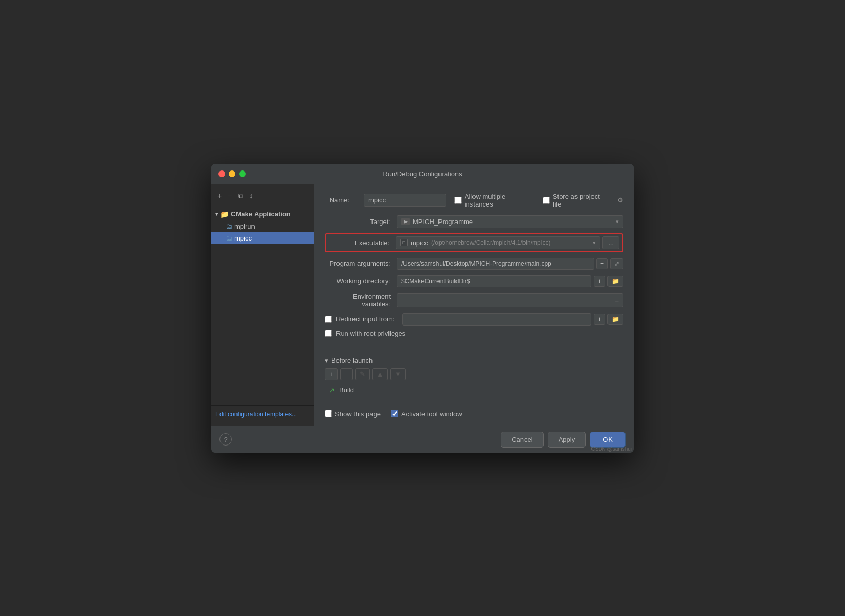 This screenshot has width=845, height=616. Describe the element at coordinates (567, 440) in the screenshot. I see `apply-button: Apply` at that location.